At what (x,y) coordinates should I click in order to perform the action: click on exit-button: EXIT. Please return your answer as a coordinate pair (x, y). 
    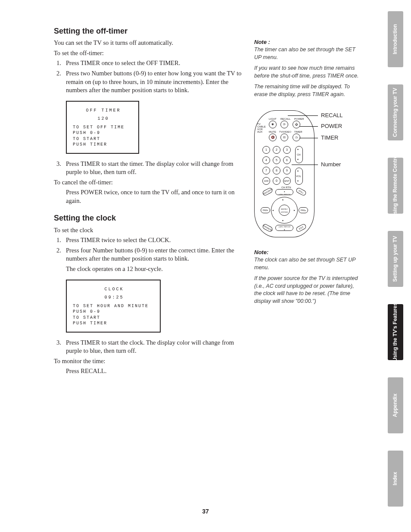
    Looking at the image, I should click on (302, 228).